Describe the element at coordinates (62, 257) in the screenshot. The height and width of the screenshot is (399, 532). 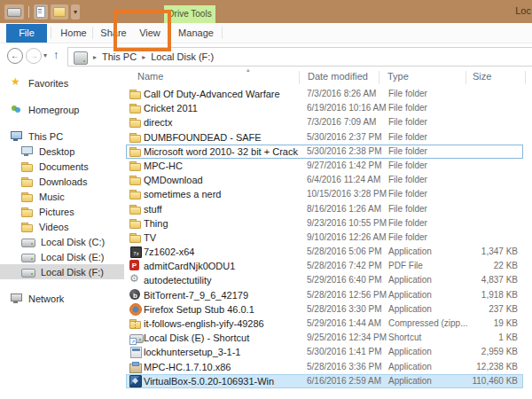
I see `sidebar-item-local-disk-e-: Local Disk (E:)` at that location.